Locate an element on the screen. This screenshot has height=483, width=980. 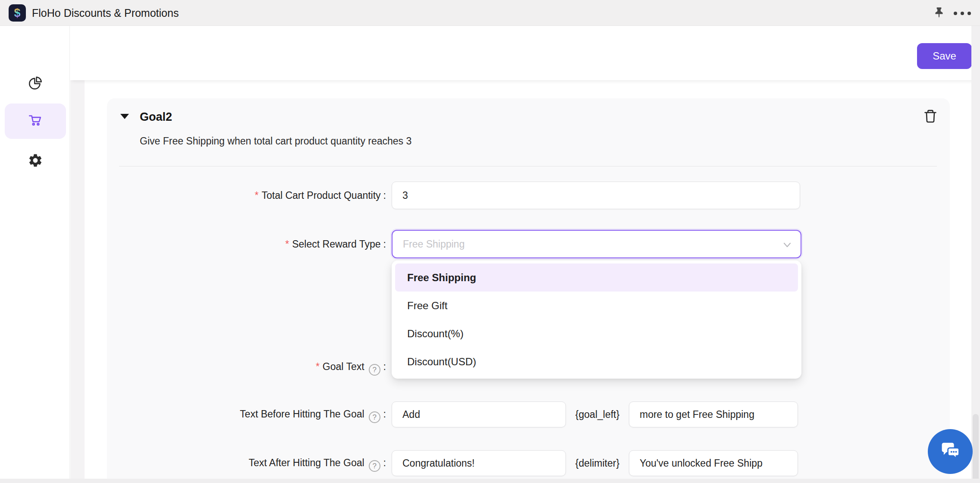
gear-icon is located at coordinates (35, 161).